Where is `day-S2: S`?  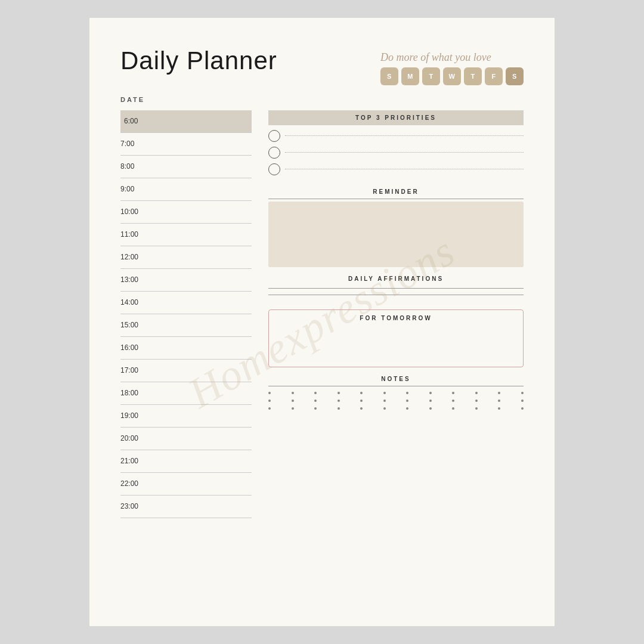 day-S2: S is located at coordinates (515, 76).